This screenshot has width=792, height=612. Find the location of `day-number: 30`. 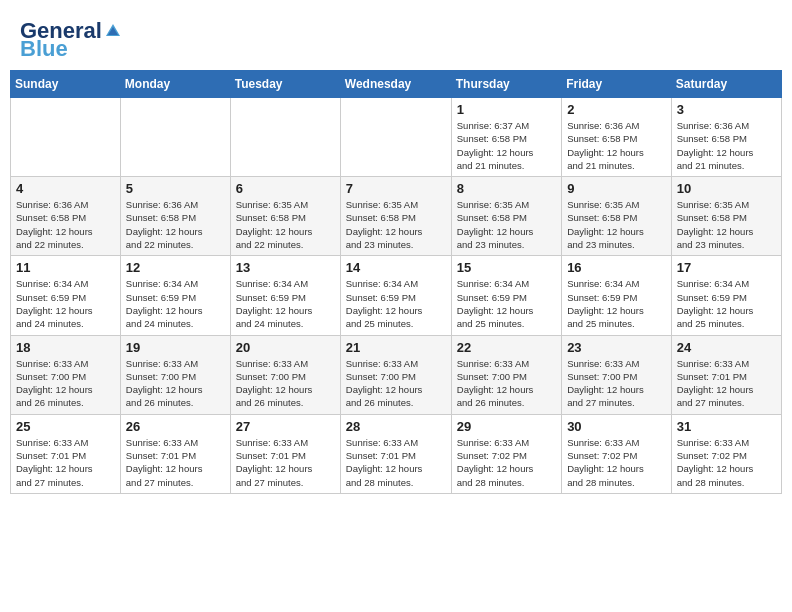

day-number: 30 is located at coordinates (616, 426).